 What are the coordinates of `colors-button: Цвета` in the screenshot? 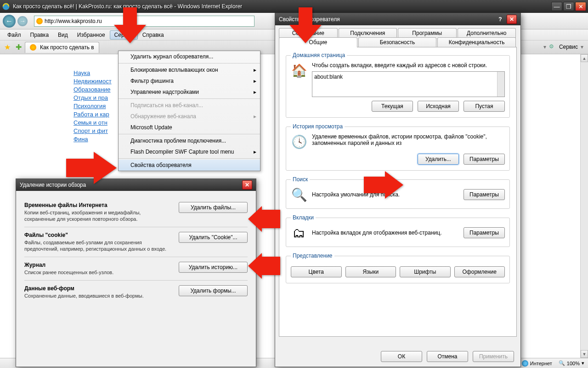 It's located at (316, 272).